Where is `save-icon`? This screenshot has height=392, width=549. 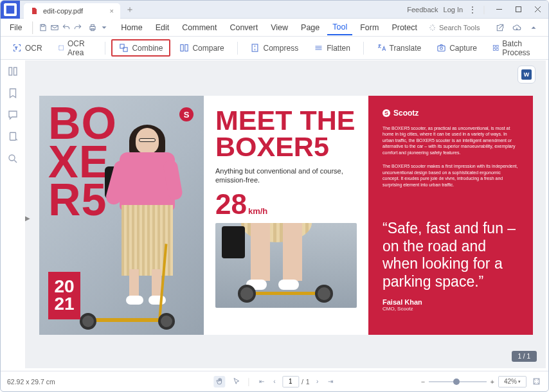 save-icon is located at coordinates (43, 28).